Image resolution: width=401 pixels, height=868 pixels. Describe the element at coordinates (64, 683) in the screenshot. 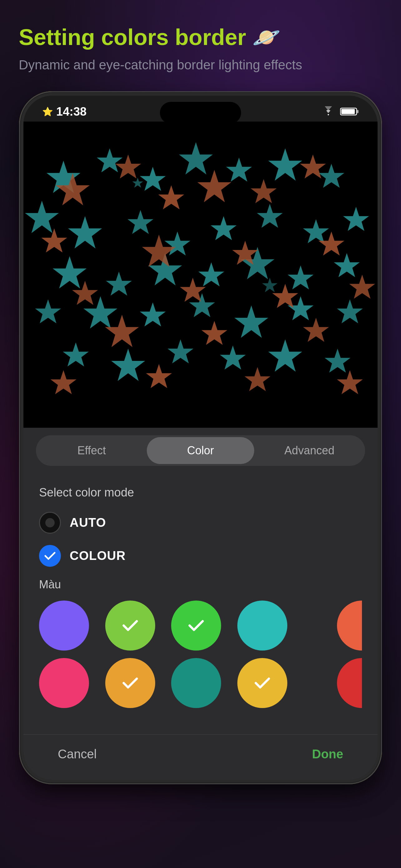

I see `color-swatch-pink` at that location.